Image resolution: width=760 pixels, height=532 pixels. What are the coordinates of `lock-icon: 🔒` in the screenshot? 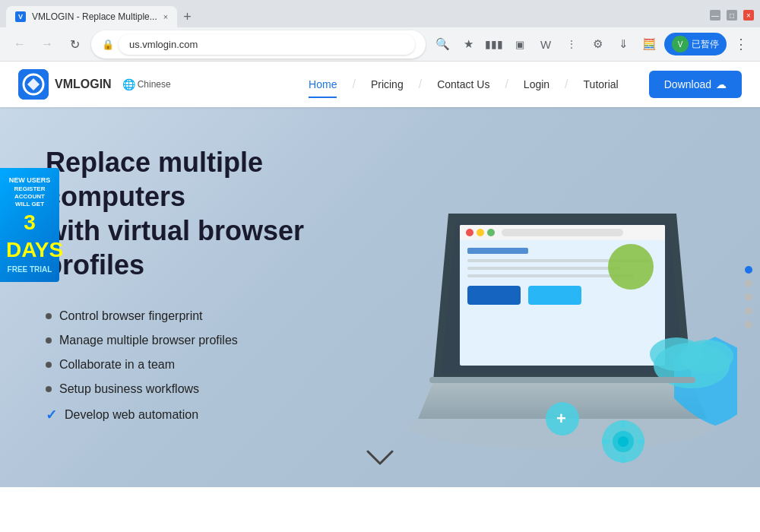 It's located at (108, 44).